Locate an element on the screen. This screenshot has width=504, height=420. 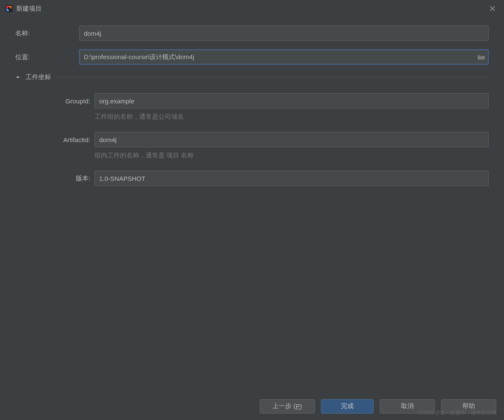
version-label: 版本: is located at coordinates (55, 179).